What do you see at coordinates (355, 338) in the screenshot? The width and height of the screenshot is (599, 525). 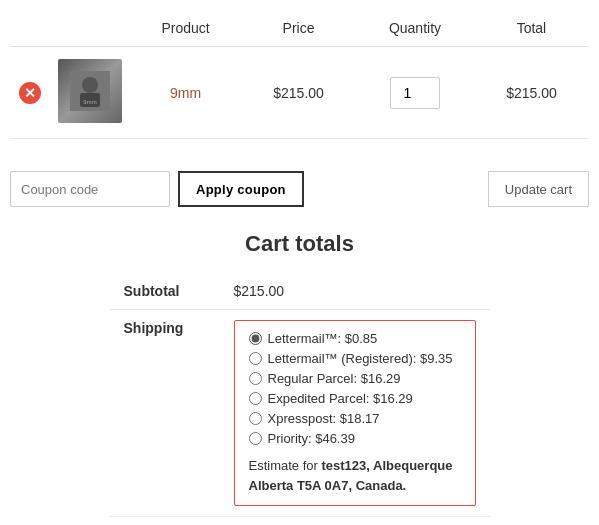 I see `shipping-option-1: Lettermail™: $0.85` at bounding box center [355, 338].